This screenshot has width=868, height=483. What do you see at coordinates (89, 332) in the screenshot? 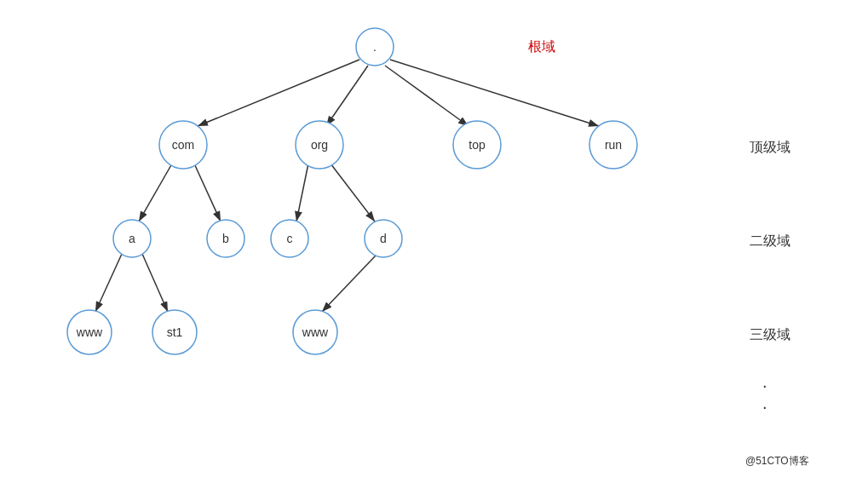
I see `node-www1-label: www` at bounding box center [89, 332].